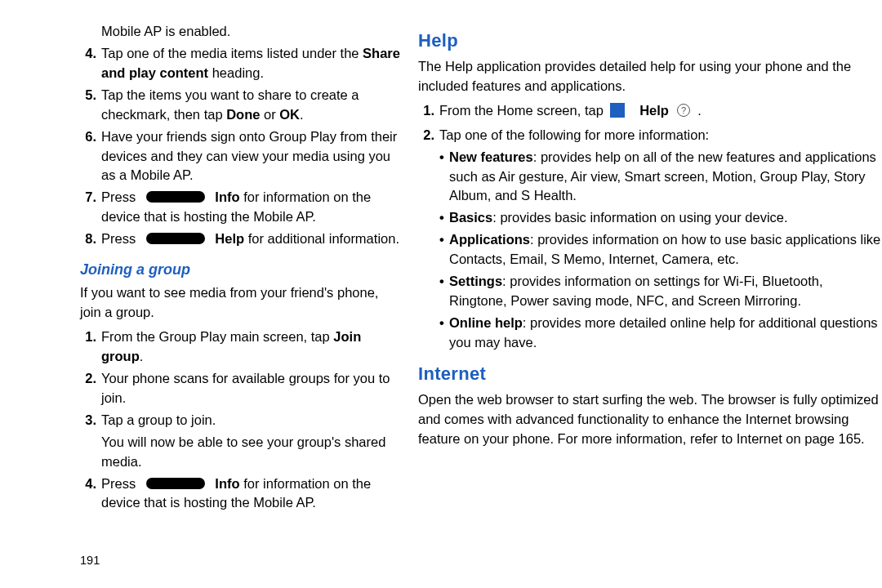 The width and height of the screenshot is (882, 588). Describe the element at coordinates (240, 157) in the screenshot. I see `step-6: 6. Have your friends sign onto Group Pla…` at that location.